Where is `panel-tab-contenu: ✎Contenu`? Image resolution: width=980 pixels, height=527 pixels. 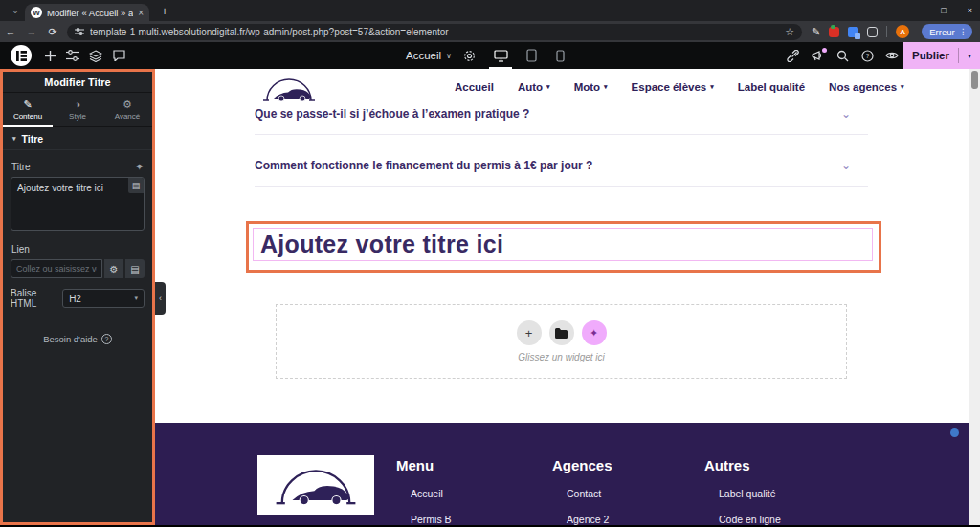 panel-tab-contenu: ✎Contenu is located at coordinates (28, 109).